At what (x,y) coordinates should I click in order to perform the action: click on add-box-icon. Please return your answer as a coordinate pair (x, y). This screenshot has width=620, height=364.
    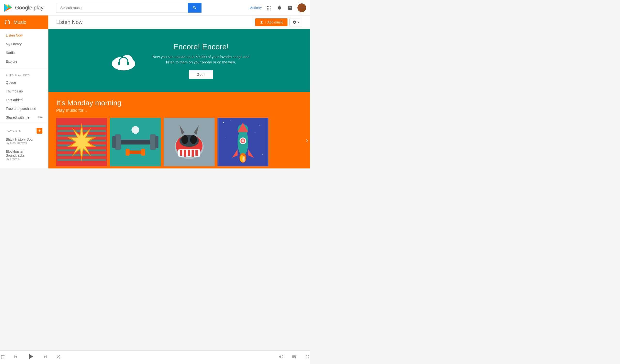
    Looking at the image, I should click on (290, 8).